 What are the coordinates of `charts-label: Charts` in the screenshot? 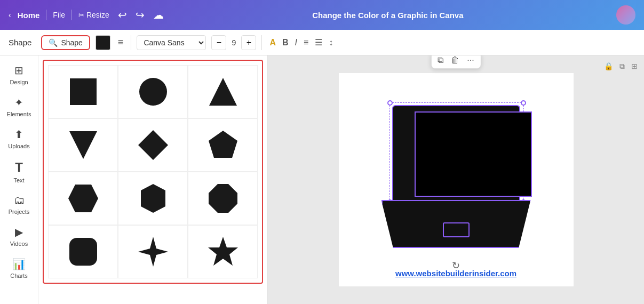 It's located at (19, 276).